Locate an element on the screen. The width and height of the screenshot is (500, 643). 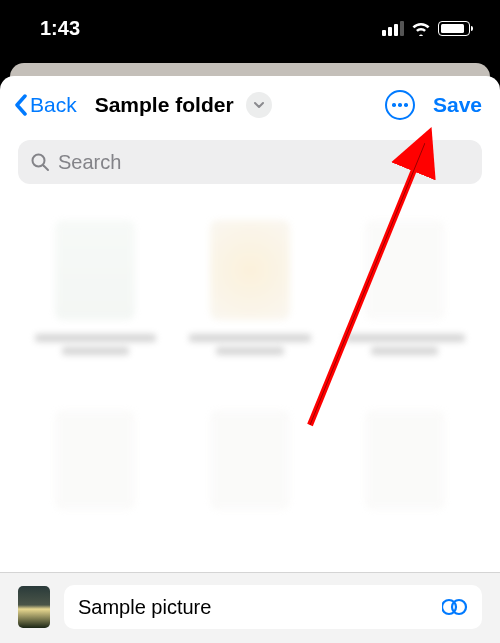
folder-dropdown-button is located at coordinates (259, 105).